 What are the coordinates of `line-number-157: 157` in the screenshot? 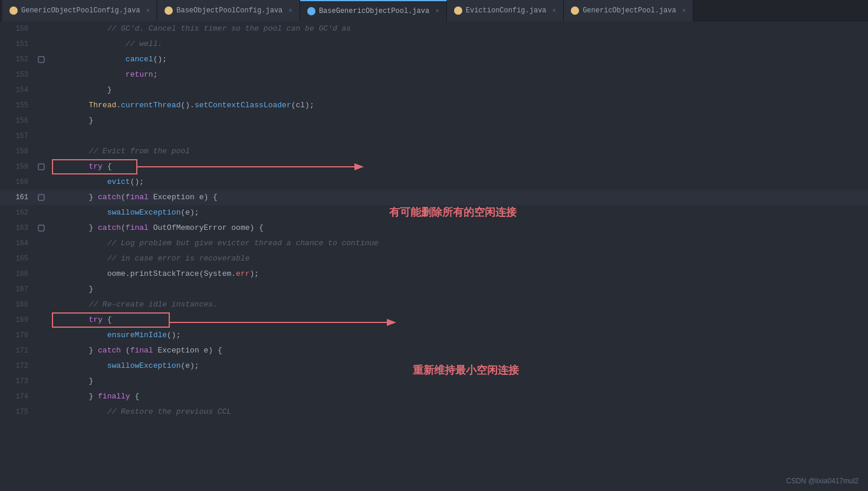 It's located at (18, 136).